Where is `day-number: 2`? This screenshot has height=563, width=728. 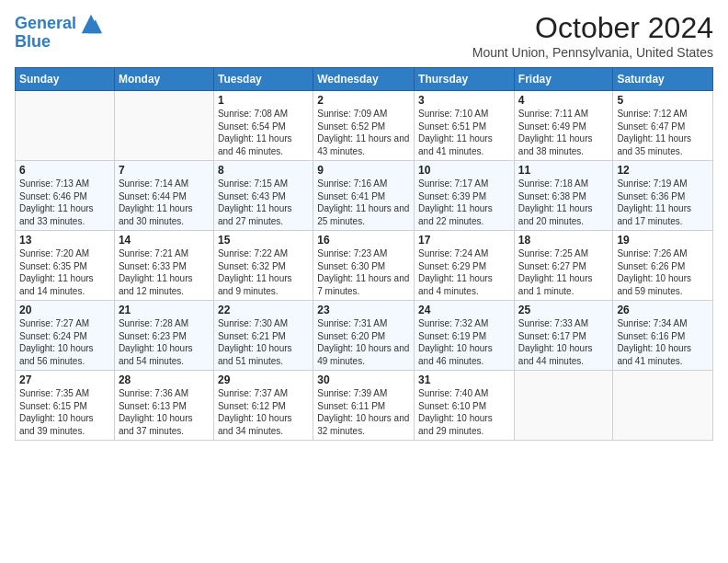
day-number: 2 is located at coordinates (364, 100).